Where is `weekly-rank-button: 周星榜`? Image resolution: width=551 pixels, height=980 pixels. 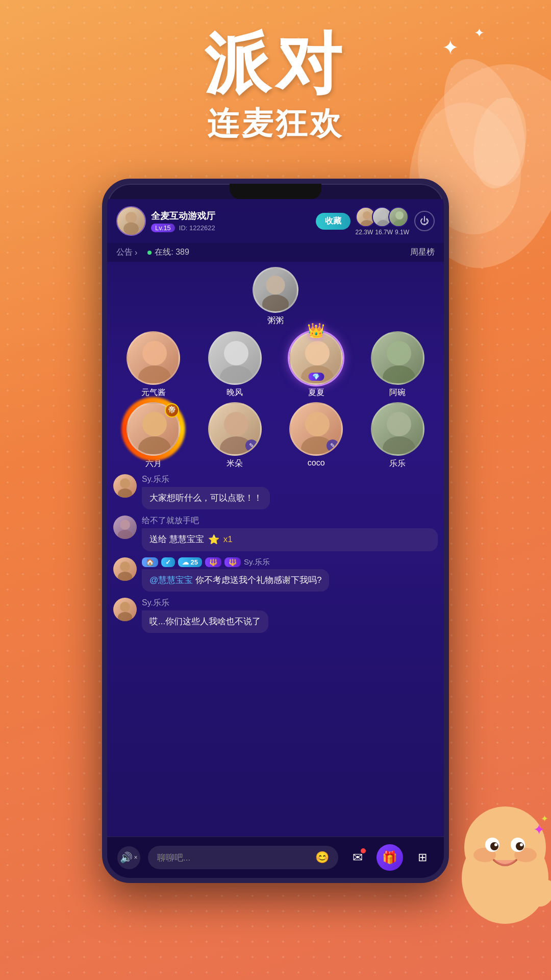
weekly-rank-button: 周星榜 is located at coordinates (422, 252).